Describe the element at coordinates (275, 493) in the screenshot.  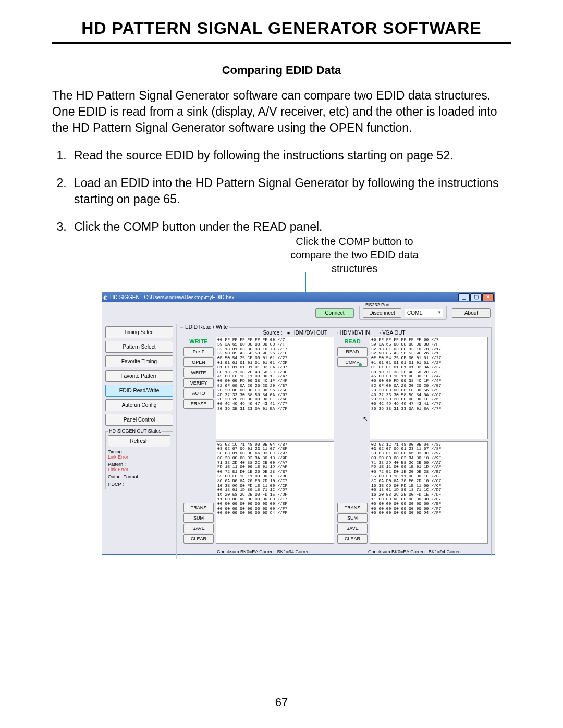
I see `write-hex-block-2: 02 03 1C 71 48 90 05 04 //87 03 02 07 06…` at that location.